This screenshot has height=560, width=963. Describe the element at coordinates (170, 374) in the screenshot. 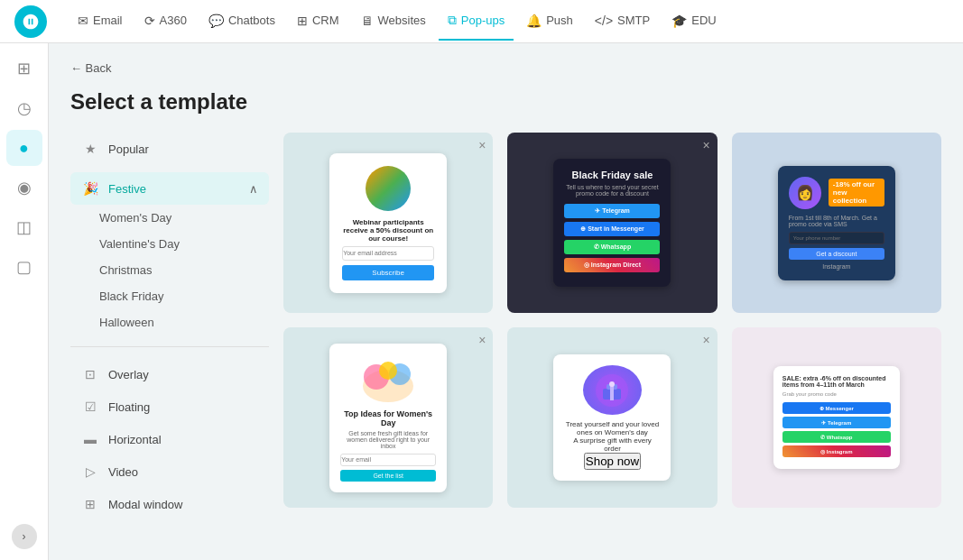

I see `filter-overlay: ⊡ Overlay` at that location.